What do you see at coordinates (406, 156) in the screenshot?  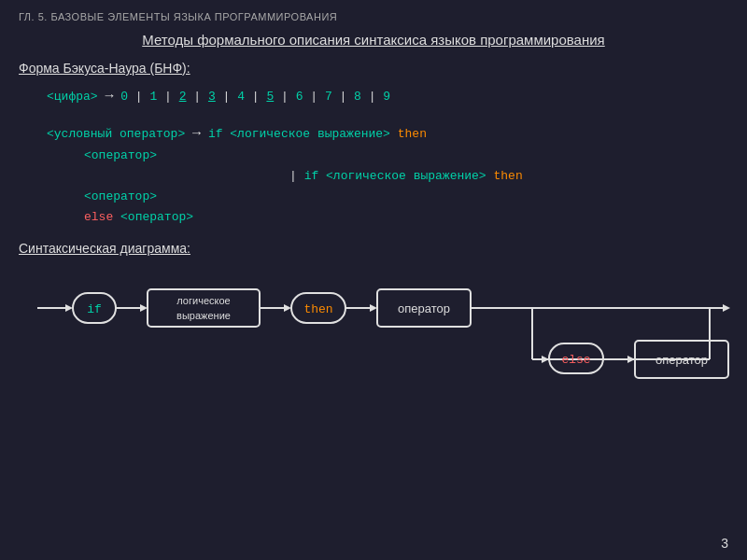 I see `cond-line2: <оператор>` at bounding box center [406, 156].